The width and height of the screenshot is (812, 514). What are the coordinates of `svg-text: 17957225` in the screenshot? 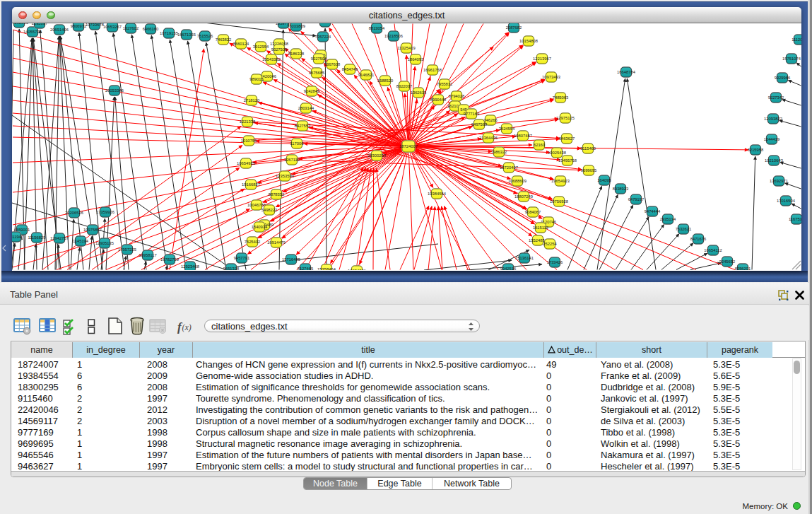 It's located at (127, 250).